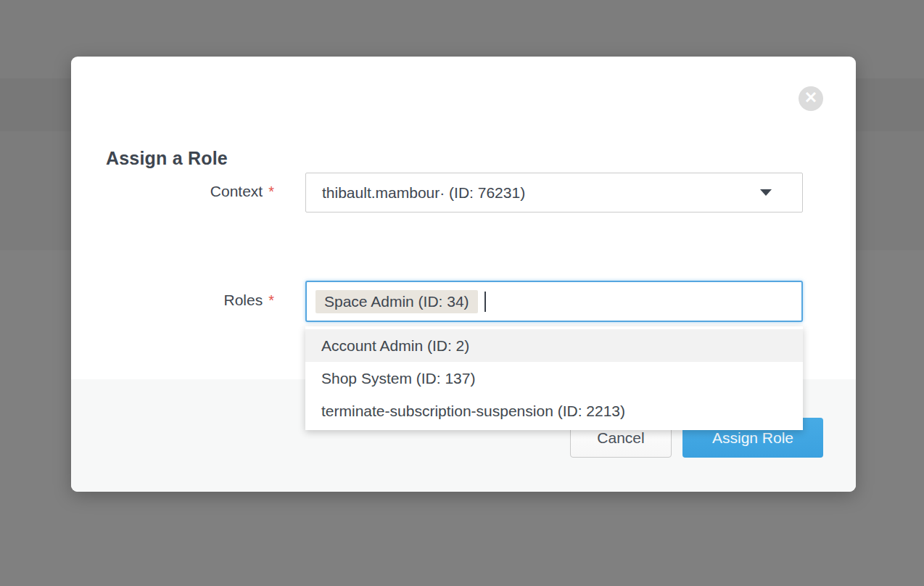 The width and height of the screenshot is (924, 586). I want to click on roles-required-asterisk: *, so click(271, 300).